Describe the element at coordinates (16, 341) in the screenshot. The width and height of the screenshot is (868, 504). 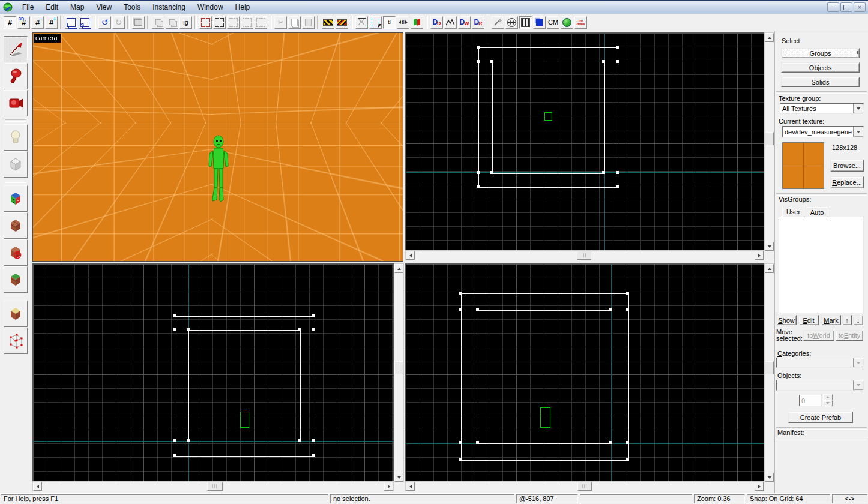
I see `vertex-tool-button` at that location.